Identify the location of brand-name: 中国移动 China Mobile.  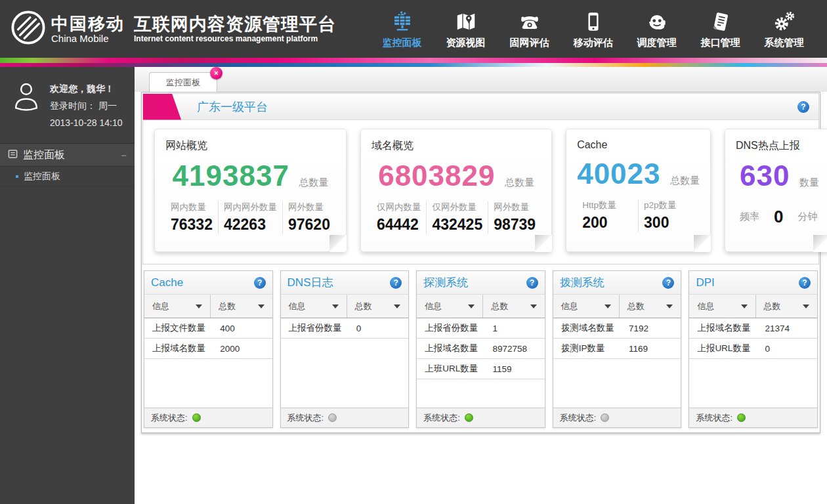
(88, 29).